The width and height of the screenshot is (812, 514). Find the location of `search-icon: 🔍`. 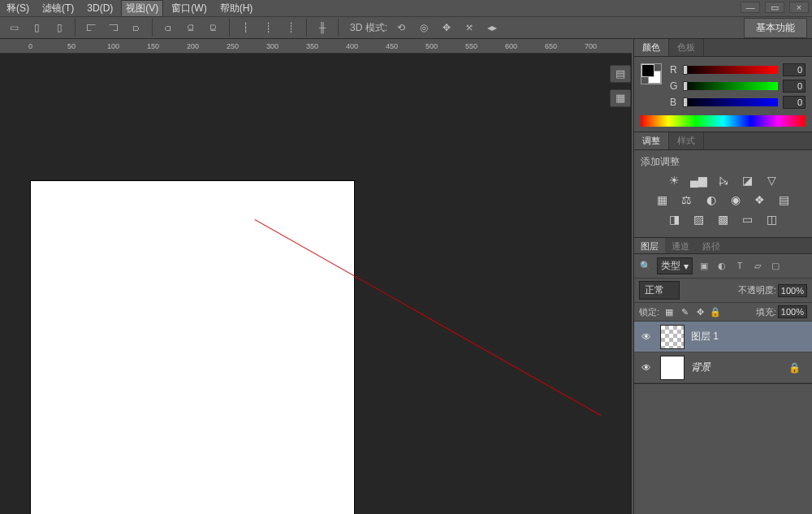

search-icon: 🔍 is located at coordinates (646, 266).